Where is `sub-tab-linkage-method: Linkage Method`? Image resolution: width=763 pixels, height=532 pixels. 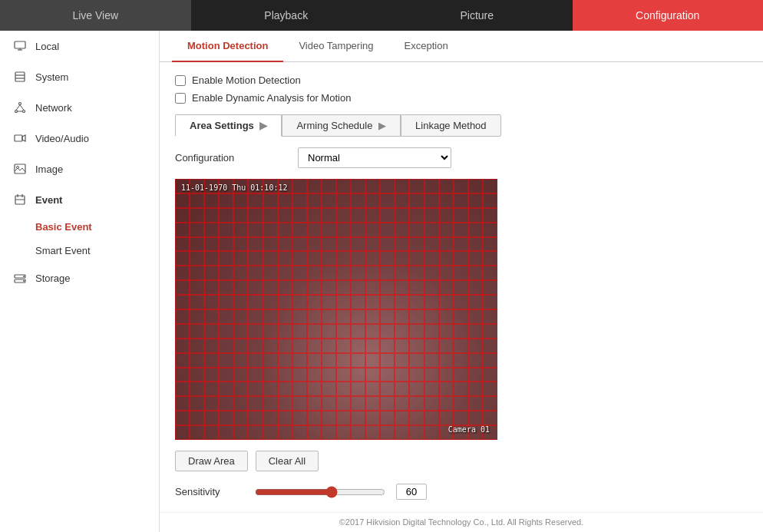
sub-tab-linkage-method: Linkage Method is located at coordinates (451, 126).